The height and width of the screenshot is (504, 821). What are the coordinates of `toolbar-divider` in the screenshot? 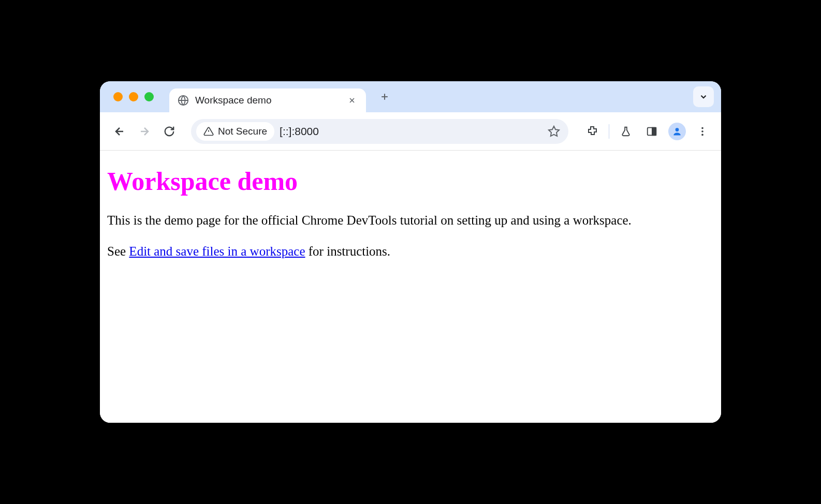 It's located at (609, 131).